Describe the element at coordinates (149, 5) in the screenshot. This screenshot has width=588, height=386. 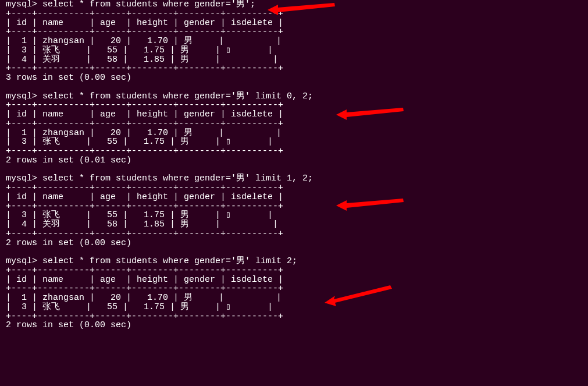
I see `query-1: select * from students where gender='男';` at that location.